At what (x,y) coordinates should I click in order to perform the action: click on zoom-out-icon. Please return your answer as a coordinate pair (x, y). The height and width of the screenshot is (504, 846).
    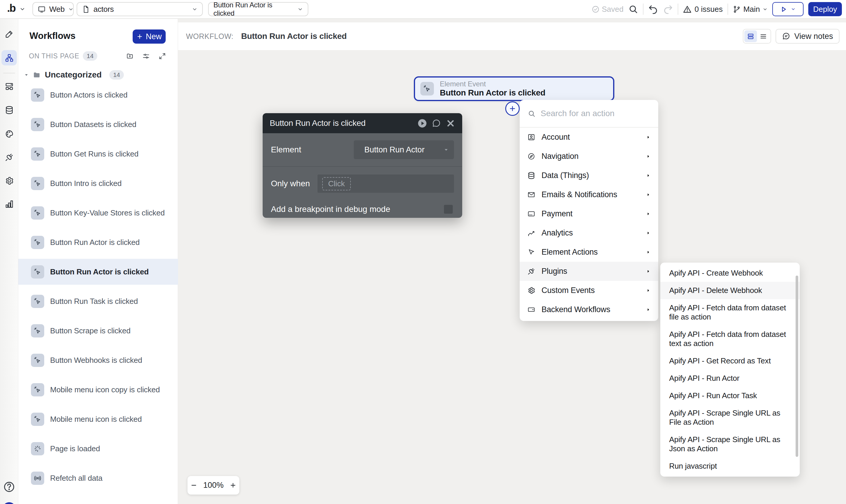
    Looking at the image, I should click on (194, 485).